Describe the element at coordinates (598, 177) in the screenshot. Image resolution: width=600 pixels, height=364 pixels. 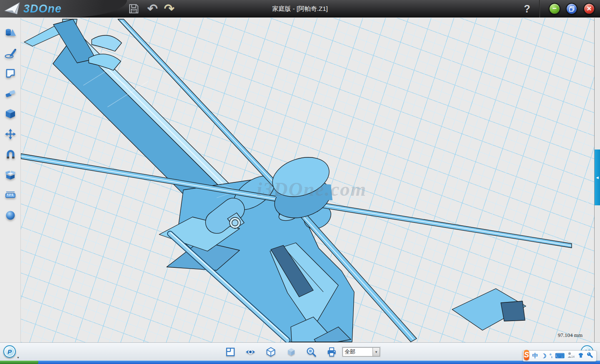
I see `panel-expand-tab: ◀` at that location.